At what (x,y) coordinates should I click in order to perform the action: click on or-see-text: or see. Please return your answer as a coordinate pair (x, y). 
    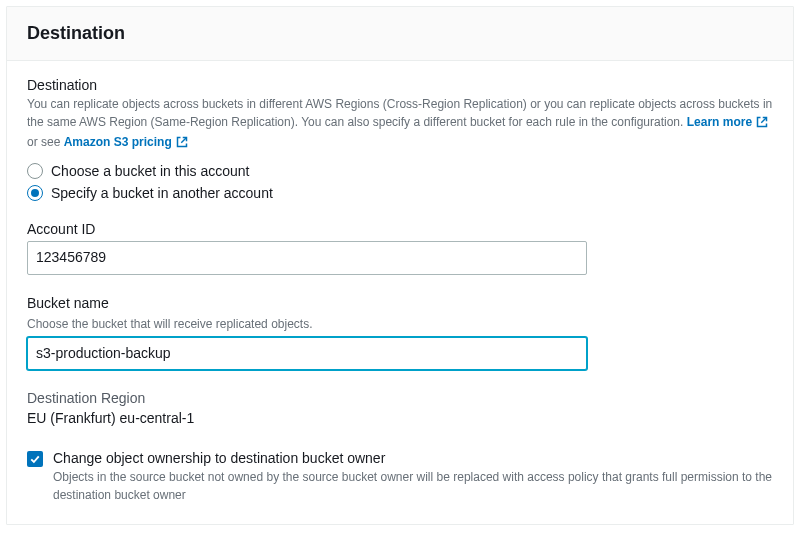
    Looking at the image, I should click on (46, 142).